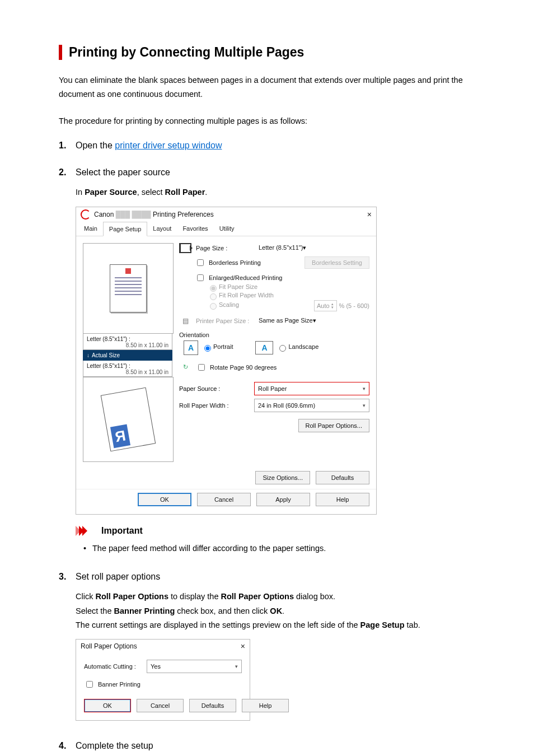 Image resolution: width=534 pixels, height=756 pixels. Describe the element at coordinates (243, 367) in the screenshot. I see `rotate-90-label: Rotate Page 90 degrees` at that location.